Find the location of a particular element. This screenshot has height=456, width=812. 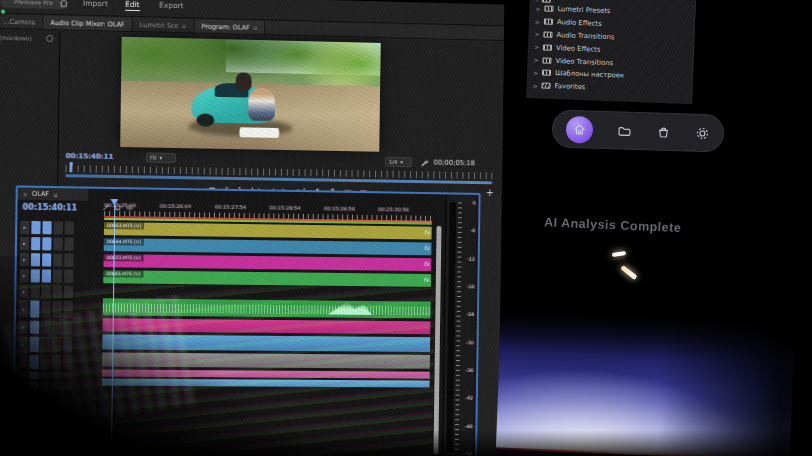

zoom-select: Fit▾ is located at coordinates (161, 158).